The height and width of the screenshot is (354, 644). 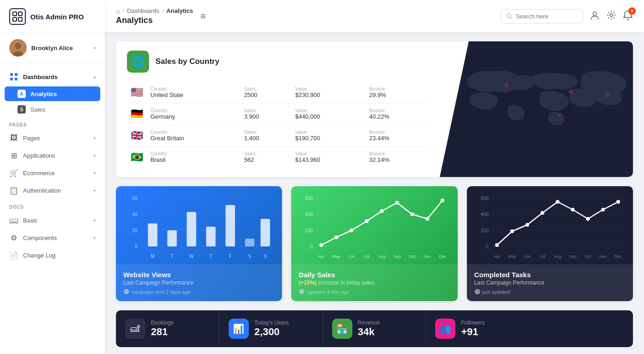 What do you see at coordinates (52, 155) in the screenshot?
I see `sidebar-item-applications: ⊞ Applications ▾` at bounding box center [52, 155].